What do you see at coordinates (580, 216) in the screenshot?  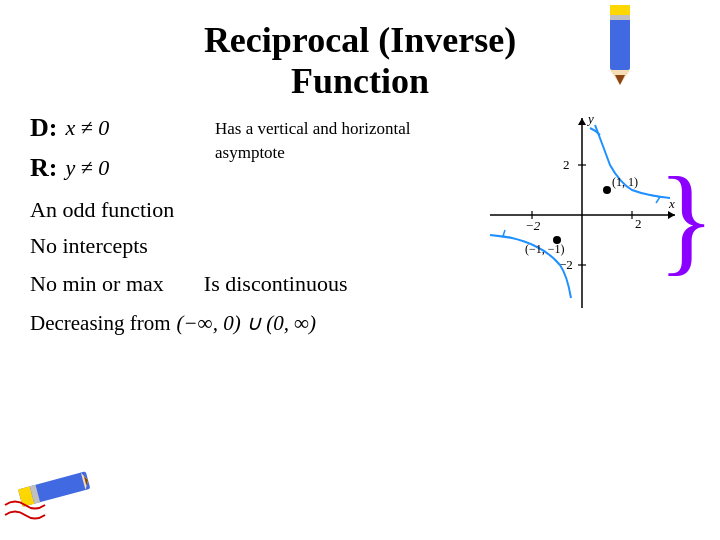 I see `reciprocal-graph: −2 2 2 −2 x y` at bounding box center [580, 216].